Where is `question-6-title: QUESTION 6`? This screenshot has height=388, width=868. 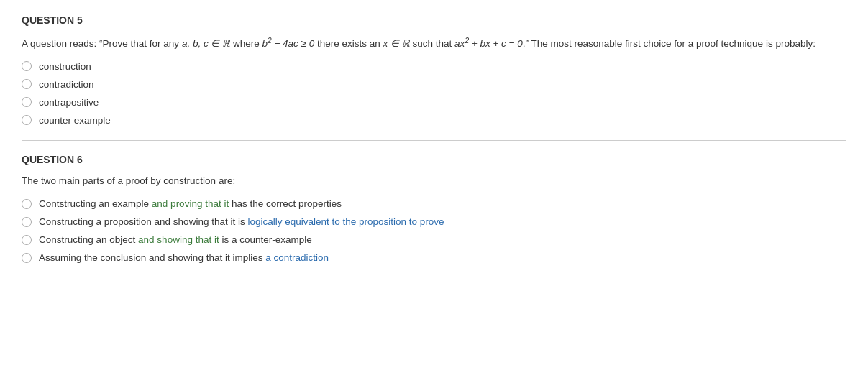
question-6-title: QUESTION 6 is located at coordinates (434, 160).